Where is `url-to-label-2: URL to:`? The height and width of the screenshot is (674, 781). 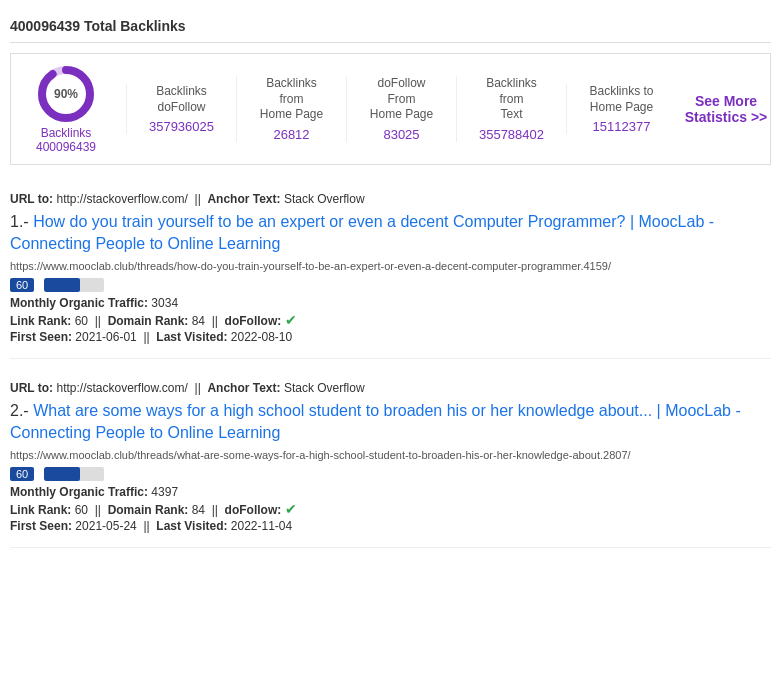
url-to-label-2: URL to: is located at coordinates (32, 388).